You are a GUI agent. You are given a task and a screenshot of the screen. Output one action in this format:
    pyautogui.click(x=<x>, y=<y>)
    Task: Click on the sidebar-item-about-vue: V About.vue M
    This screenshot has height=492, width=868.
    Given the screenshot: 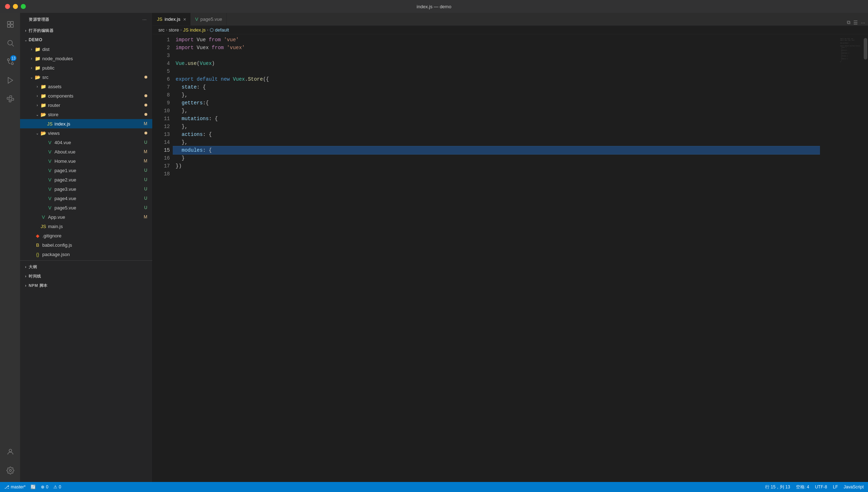 What is the action you would take?
    pyautogui.click(x=86, y=152)
    